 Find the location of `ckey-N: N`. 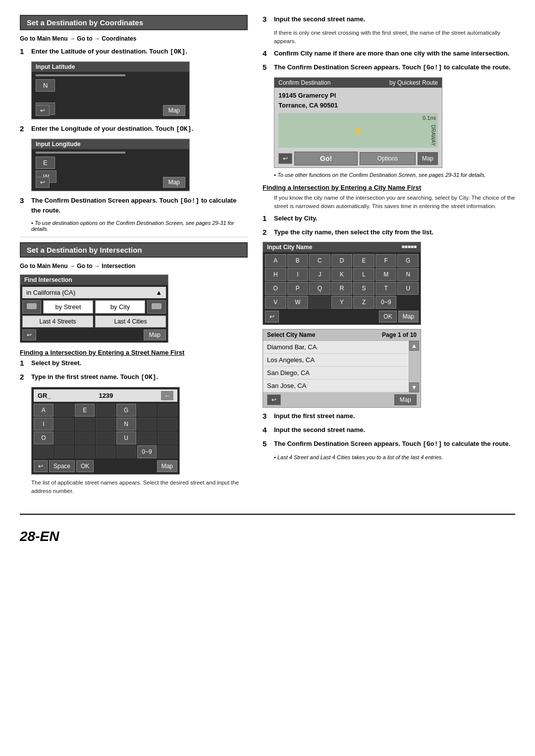

ckey-N: N is located at coordinates (408, 274).